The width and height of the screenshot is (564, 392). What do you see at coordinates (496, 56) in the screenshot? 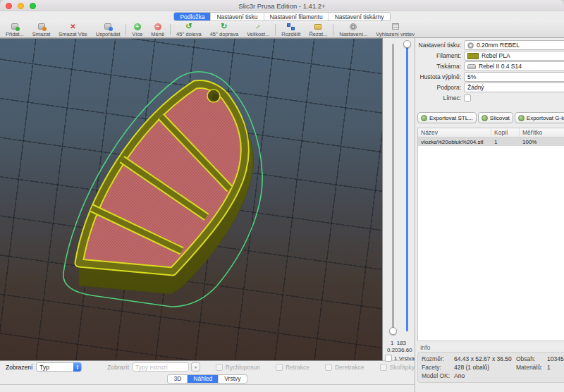
I see `filament-value: Rebel PLA` at bounding box center [496, 56].